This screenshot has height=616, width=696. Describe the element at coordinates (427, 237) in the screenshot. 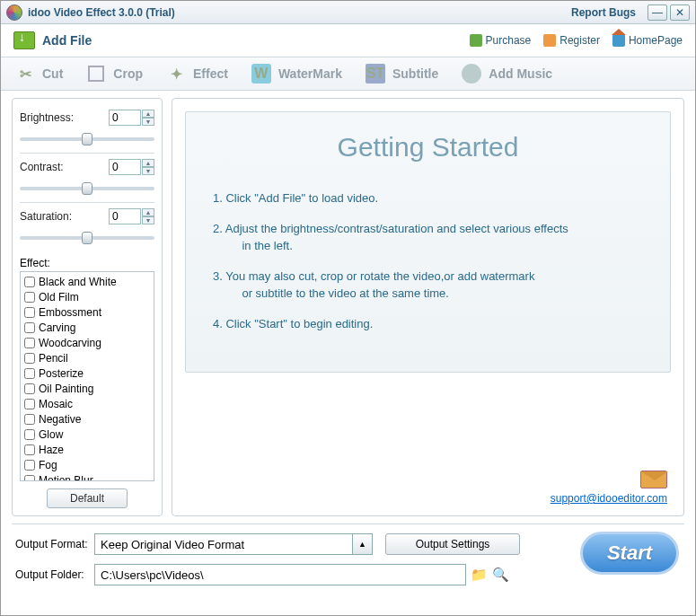

I see `step-2: 2. Adjust the brightness/contrast/satura…` at that location.